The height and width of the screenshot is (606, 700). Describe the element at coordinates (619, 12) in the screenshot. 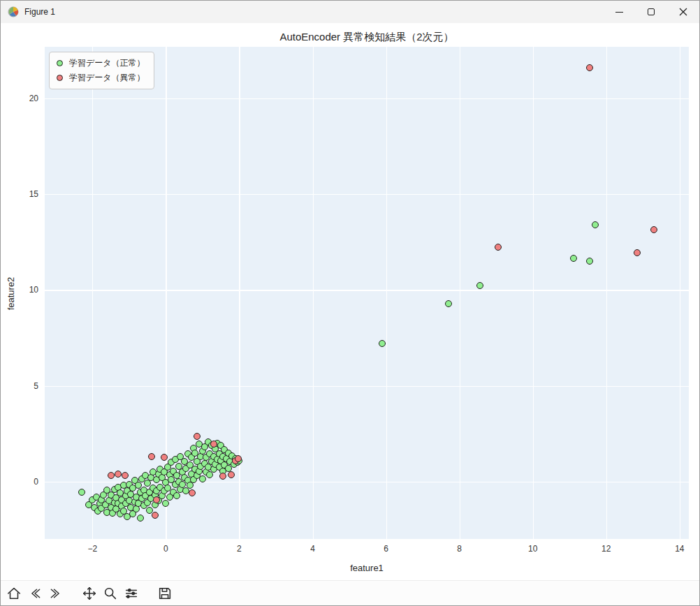

I see `minimize-button` at that location.